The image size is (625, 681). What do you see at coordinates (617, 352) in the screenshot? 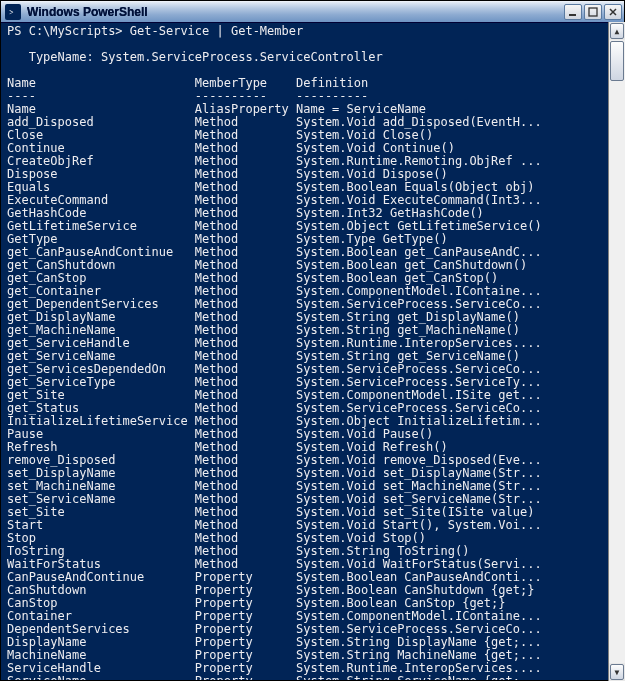
I see `scroll-track` at bounding box center [617, 352].